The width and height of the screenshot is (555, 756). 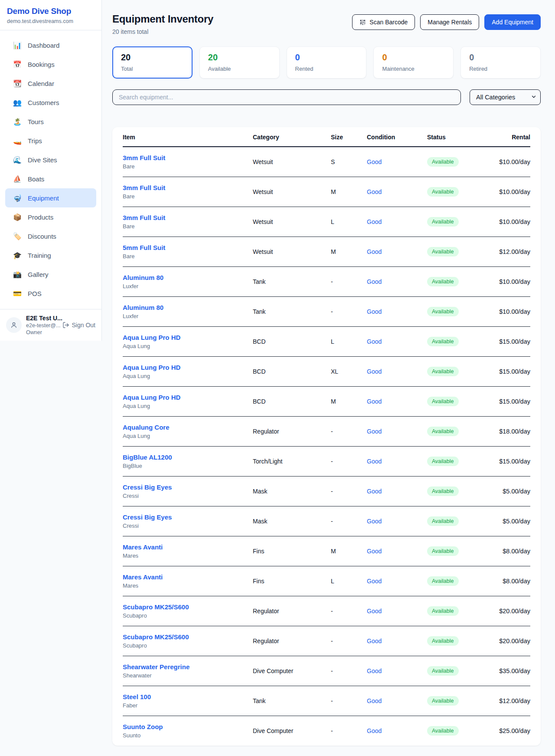 What do you see at coordinates (383, 22) in the screenshot?
I see `scan-barcode-button: Scan Barcode` at bounding box center [383, 22].